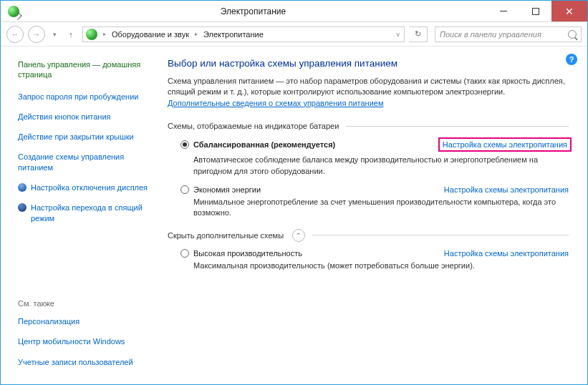  I want to click on plan-high-performance: Высокая производительность Настройка схе…, so click(368, 260).